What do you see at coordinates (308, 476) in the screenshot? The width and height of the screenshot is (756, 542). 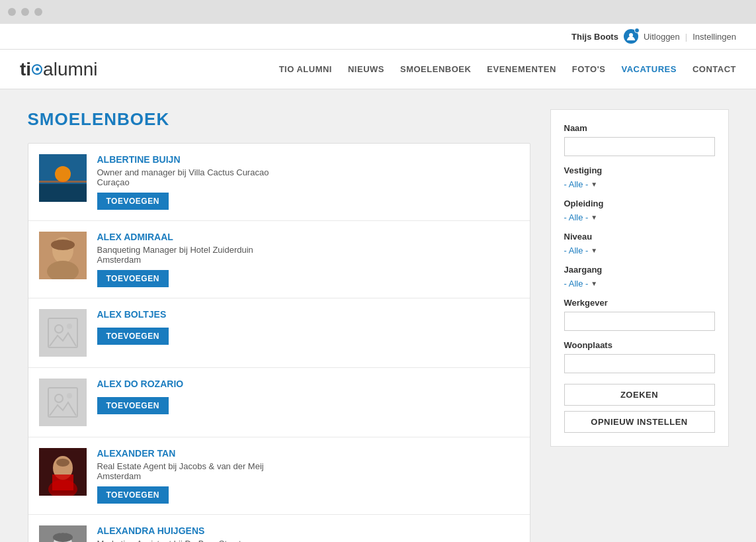 I see `person-info: ALEXANDER TAN Real Estate Agent bij Jaco…` at bounding box center [308, 476].